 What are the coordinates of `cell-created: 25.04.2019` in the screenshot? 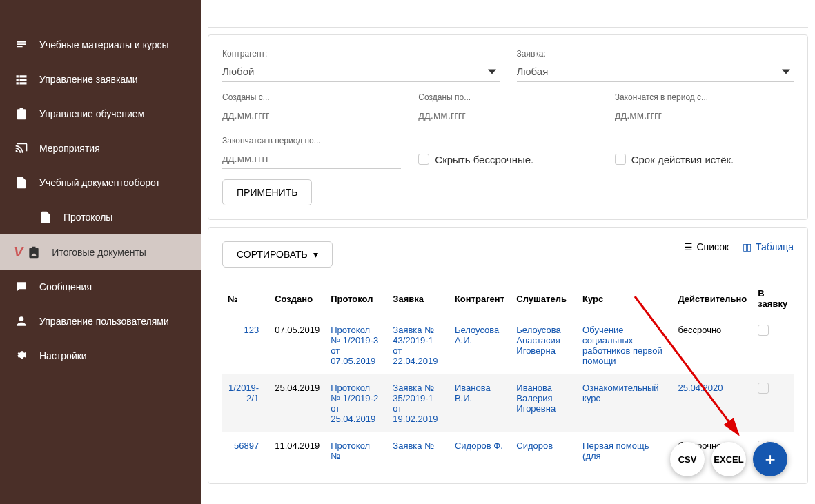 It's located at (297, 403).